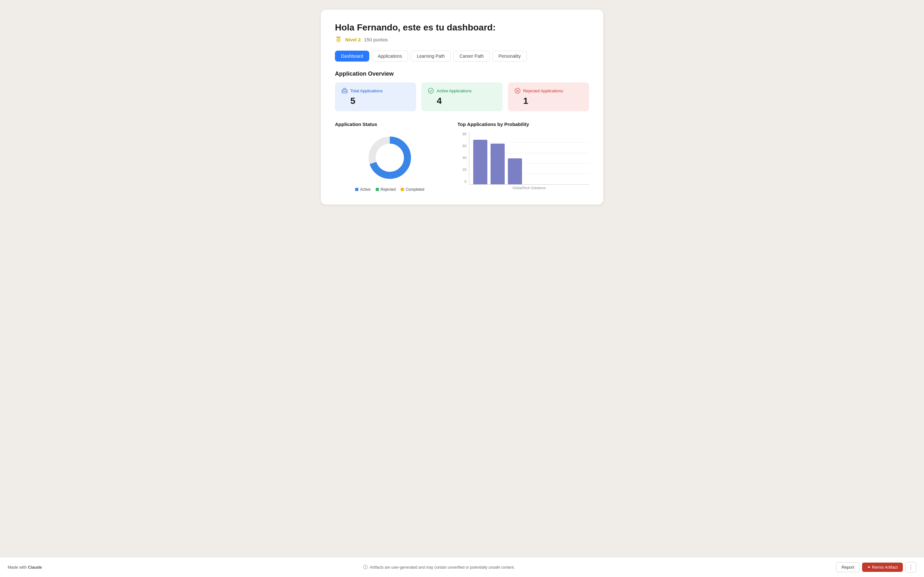 The height and width of the screenshot is (577, 924). I want to click on bars-row, so click(529, 158).